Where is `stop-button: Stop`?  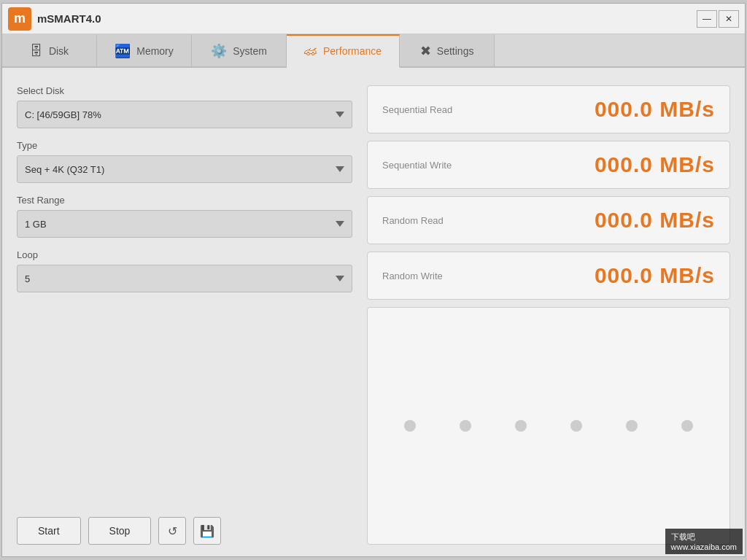
stop-button: Stop is located at coordinates (120, 531).